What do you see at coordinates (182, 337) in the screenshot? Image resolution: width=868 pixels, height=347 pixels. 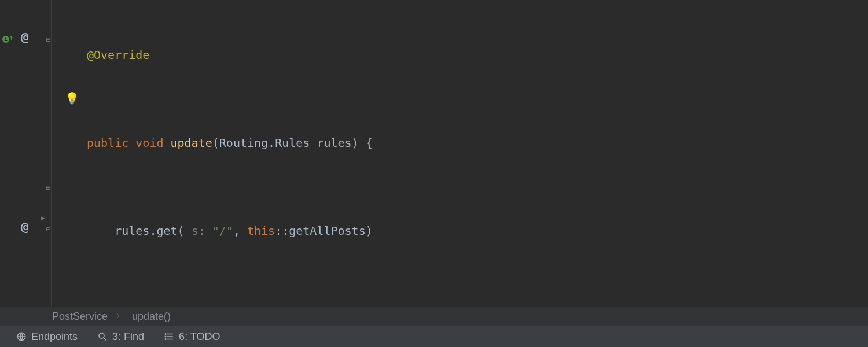 I see `todo-mnemonic: 6` at bounding box center [182, 337].